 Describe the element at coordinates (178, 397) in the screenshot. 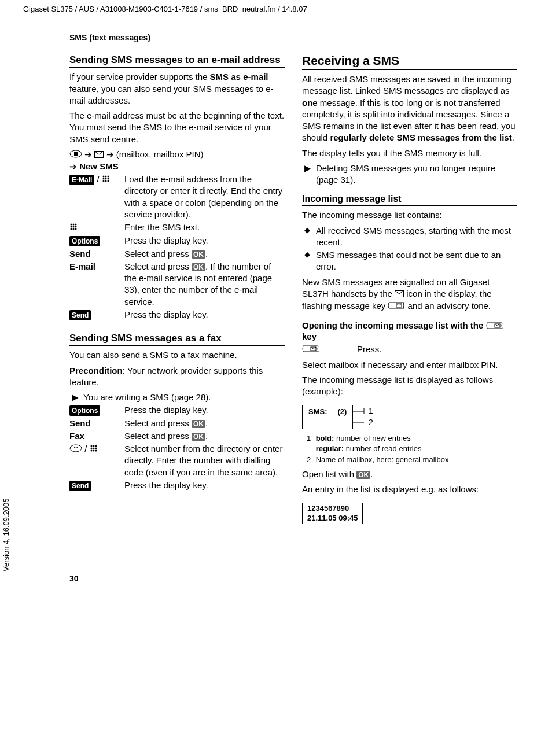

I see `bullet: ▶You are writing a SMS (page 28).` at that location.